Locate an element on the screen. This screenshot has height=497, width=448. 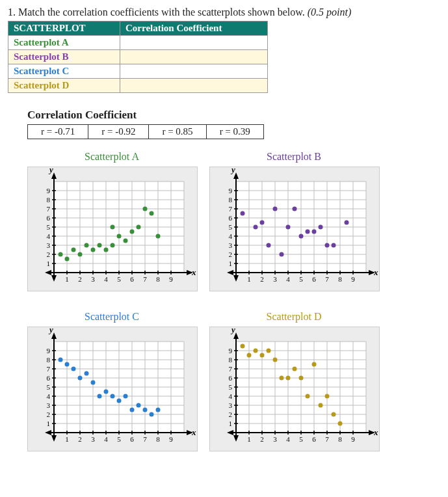
scatterplot-a: 112233445566778899xy is located at coordinates (112, 229).